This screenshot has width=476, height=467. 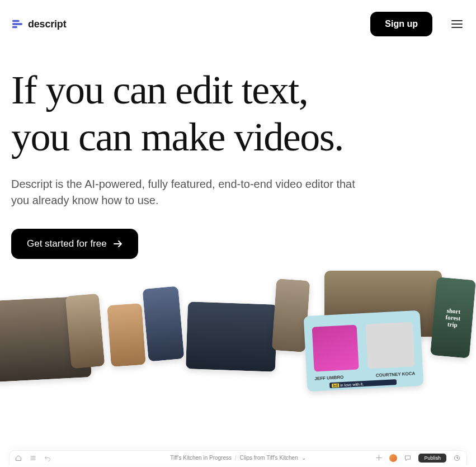 What do you see at coordinates (336, 348) in the screenshot?
I see `podcast-guest-left` at bounding box center [336, 348].